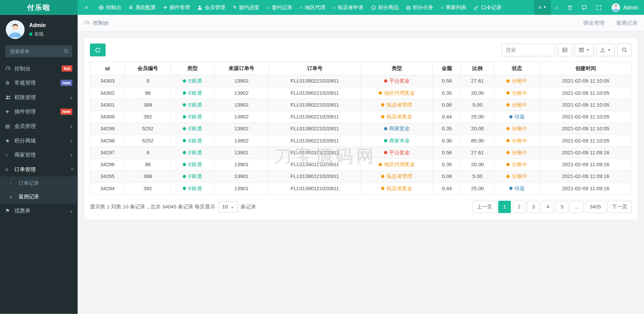 Image resolution: width=644 pixels, height=314 pixels. Describe the element at coordinates (565, 50) in the screenshot. I see `table-view-icon` at that location.